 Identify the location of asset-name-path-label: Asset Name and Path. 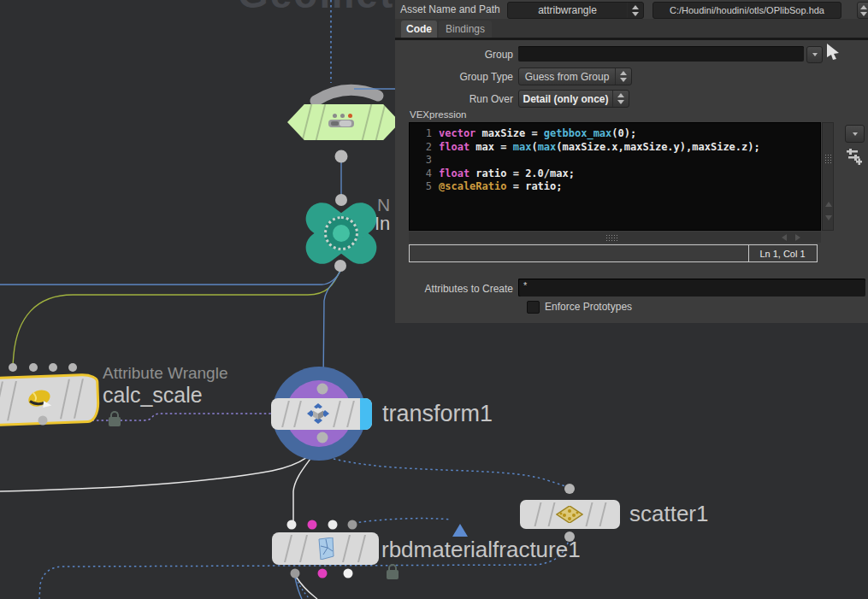
(450, 9).